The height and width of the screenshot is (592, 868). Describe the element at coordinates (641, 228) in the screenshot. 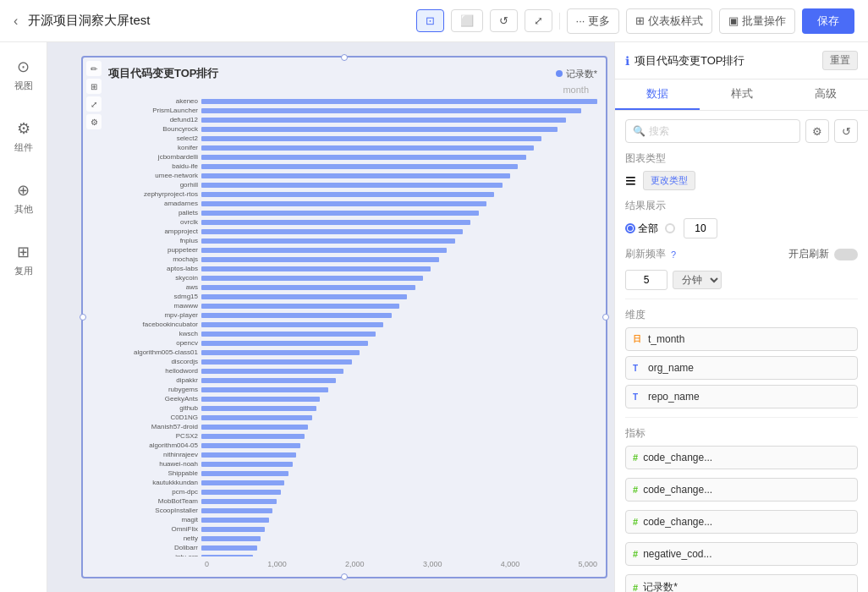

I see `radio-all: 全部` at that location.